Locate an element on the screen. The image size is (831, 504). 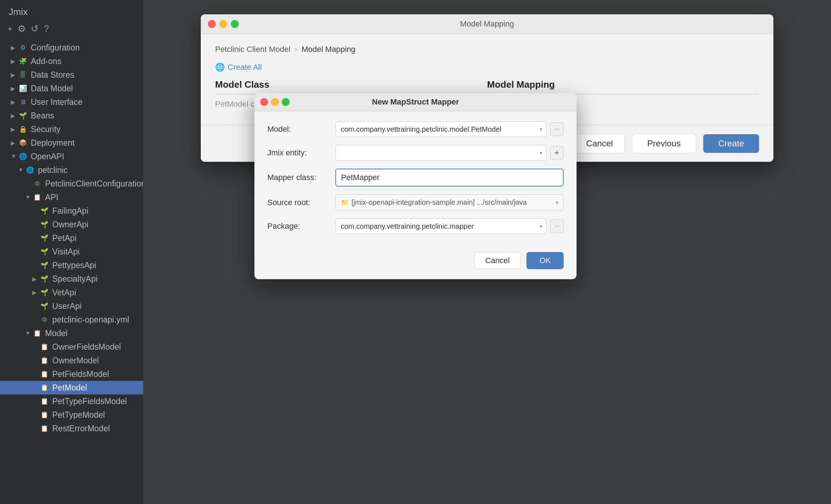
sidebar-item-model: ▼ 📋 Model is located at coordinates (72, 333).